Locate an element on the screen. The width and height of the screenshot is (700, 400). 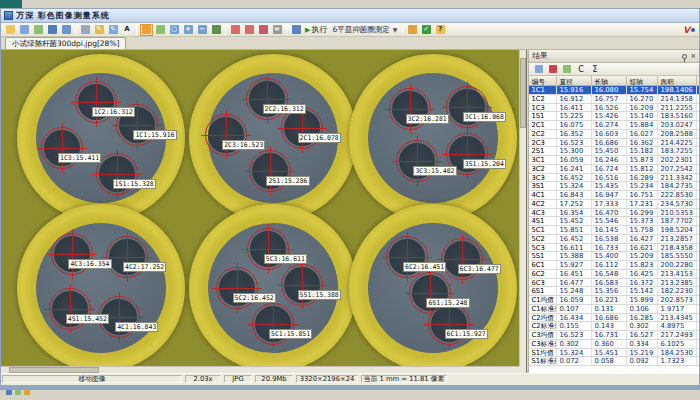
vertical-scrollbar-thumb is located at coordinates (523, 93).